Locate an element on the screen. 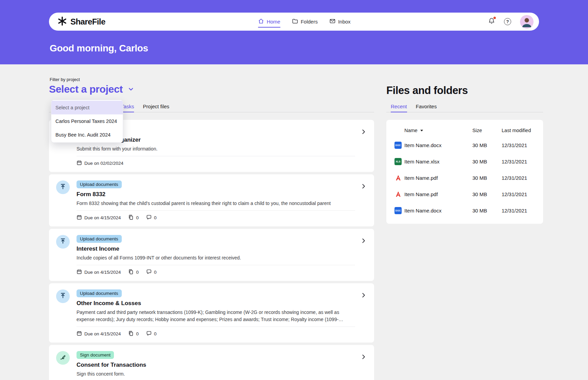 The width and height of the screenshot is (588, 380). nav-item-inbox: Inbox is located at coordinates (340, 22).